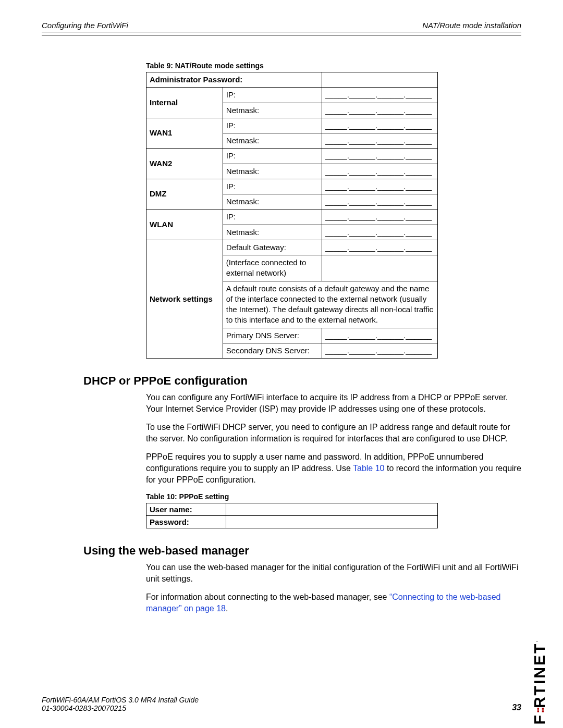 The width and height of the screenshot is (563, 728). Describe the element at coordinates (517, 708) in the screenshot. I see `page-number: 33` at that location.